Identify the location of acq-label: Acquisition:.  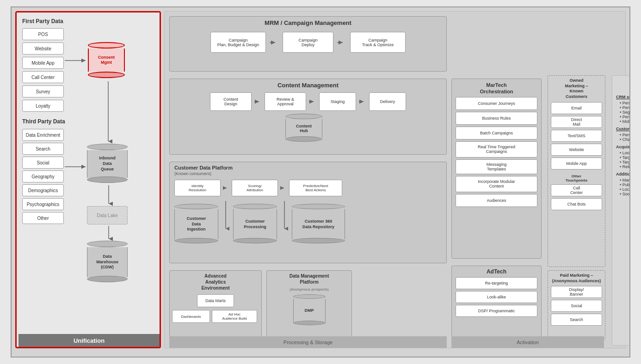
(623, 147).